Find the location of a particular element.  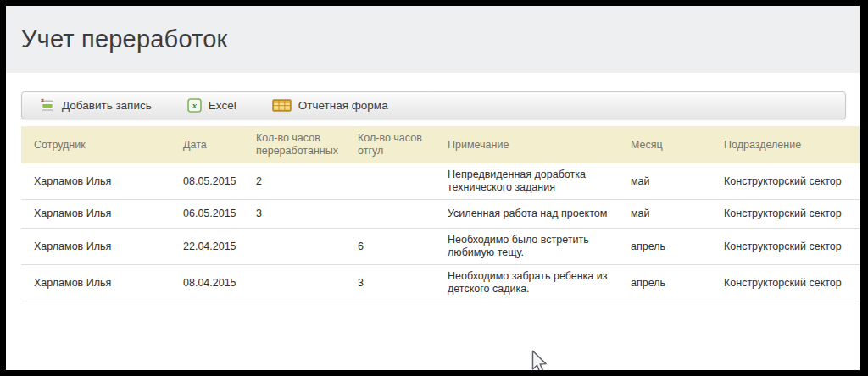

page-title: Учет переработок is located at coordinates (124, 39).